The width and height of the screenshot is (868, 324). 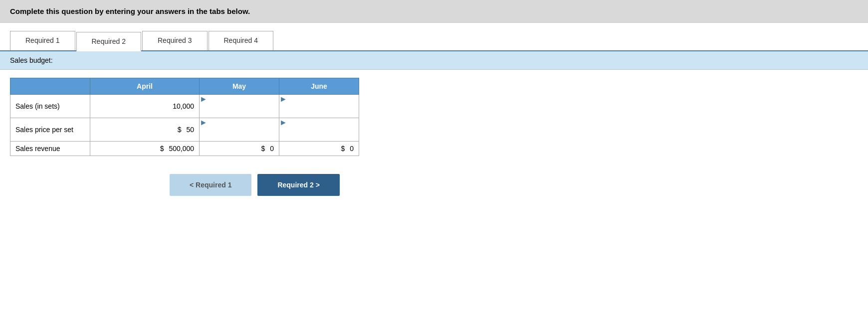 What do you see at coordinates (239, 149) in the screenshot?
I see `cell-may-revenue: $ 0` at bounding box center [239, 149].